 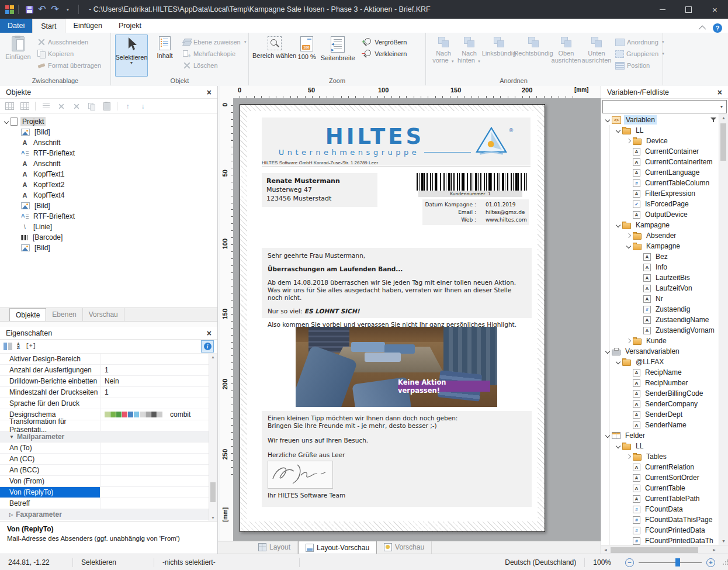 I want to click on properties-scrollbar: ▲ ▼, so click(x=213, y=437).